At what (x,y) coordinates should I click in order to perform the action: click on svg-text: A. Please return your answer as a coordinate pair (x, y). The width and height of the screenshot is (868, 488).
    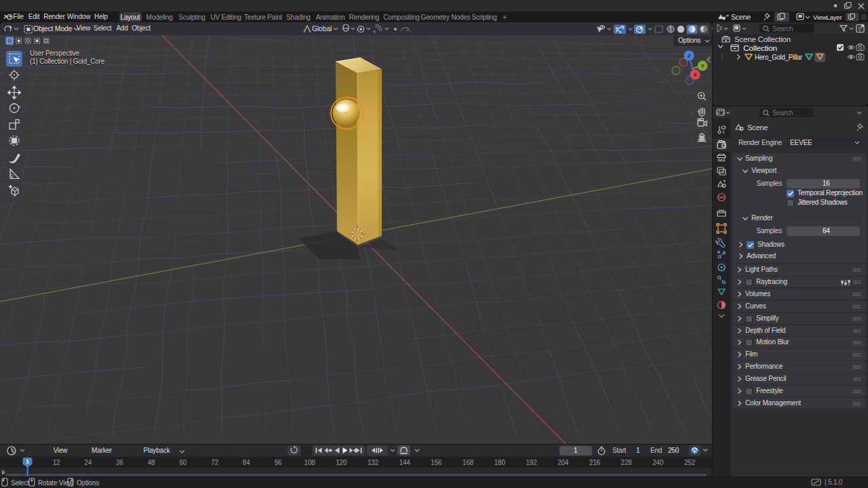
    Looking at the image, I should click on (408, 30).